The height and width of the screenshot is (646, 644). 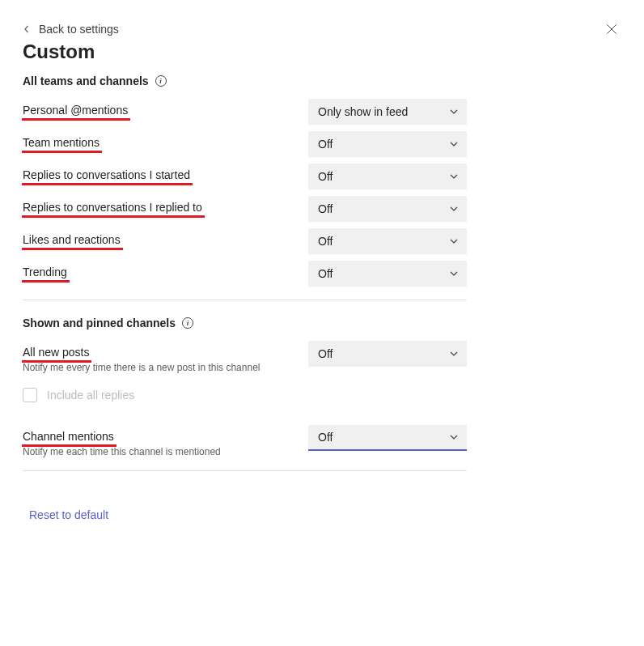 I want to click on label-team-mentions: Team mentions, so click(x=61, y=142).